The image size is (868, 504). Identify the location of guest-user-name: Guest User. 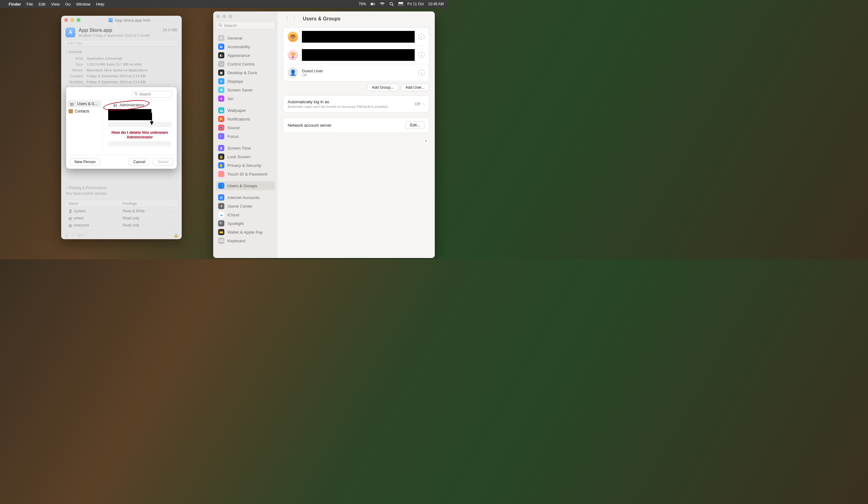
(312, 71).